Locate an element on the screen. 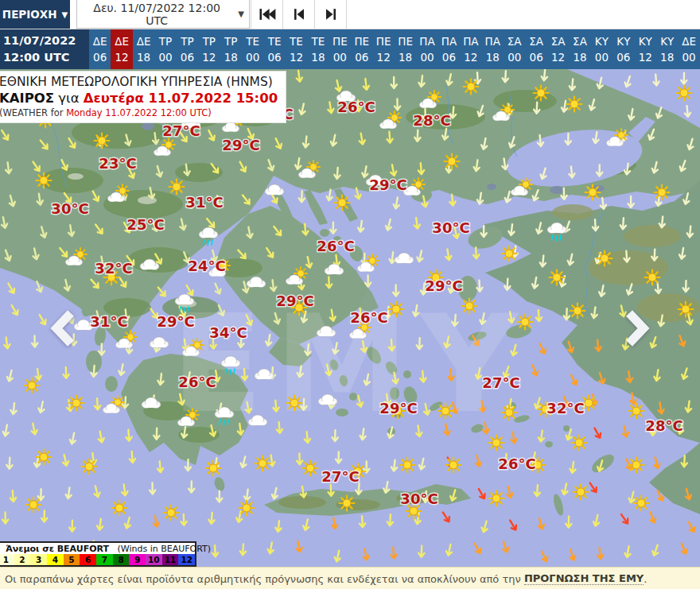 The height and width of the screenshot is (589, 700). wind-legend: Άνεμοι σε BEAUFORT (Winds in BEAUFORT) 1… is located at coordinates (99, 554).